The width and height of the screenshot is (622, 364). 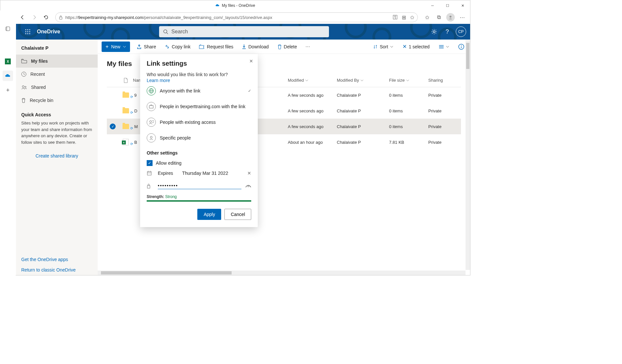 I want to click on share-button: Share, so click(x=146, y=47).